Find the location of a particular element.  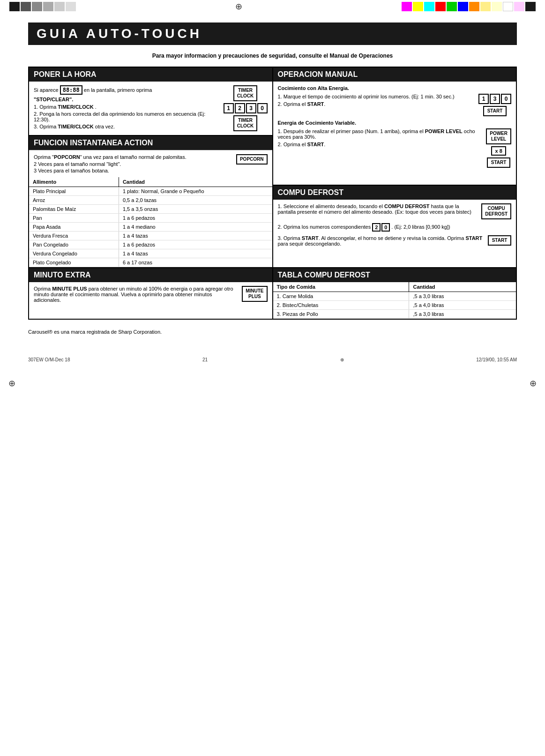

step1-text: 1. Oprima TIMER/CLOCK . is located at coordinates (127, 107).